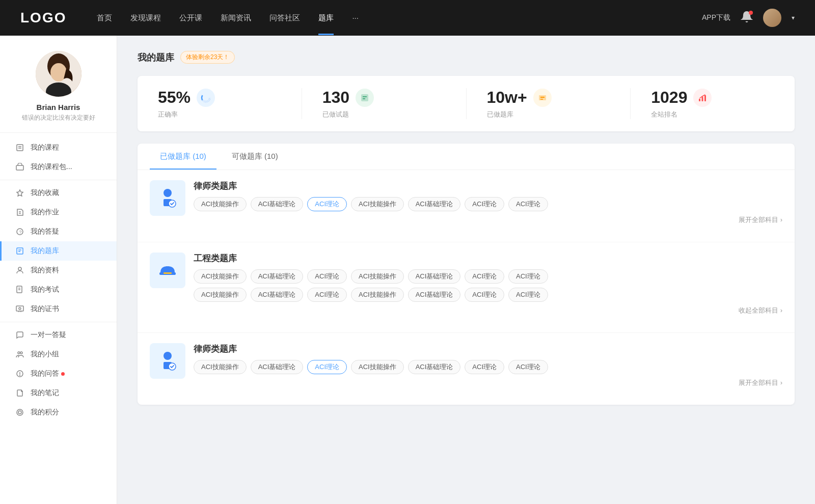 The image size is (815, 504). Describe the element at coordinates (488, 383) in the screenshot. I see `expand-law2-link: 展开全部科目 ›` at that location.